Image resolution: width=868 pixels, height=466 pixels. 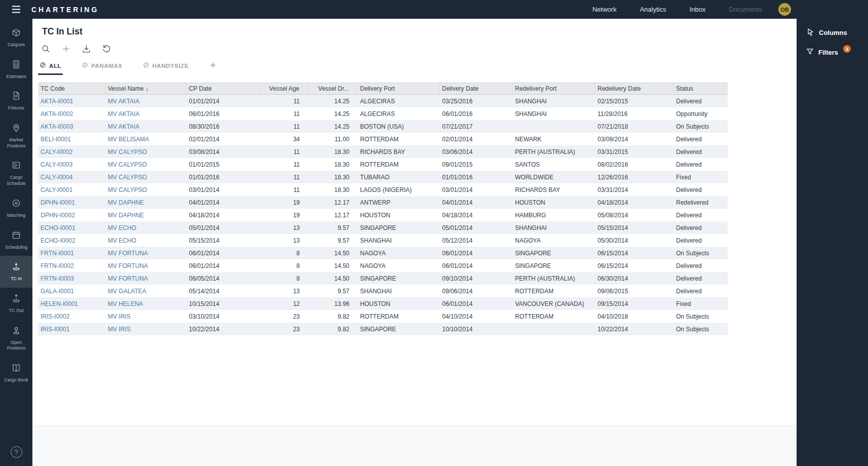 What do you see at coordinates (383, 152) in the screenshot?
I see `table-row: CALY-I0002MV CALYPSO03/08/20141118.30RIC…` at bounding box center [383, 152].